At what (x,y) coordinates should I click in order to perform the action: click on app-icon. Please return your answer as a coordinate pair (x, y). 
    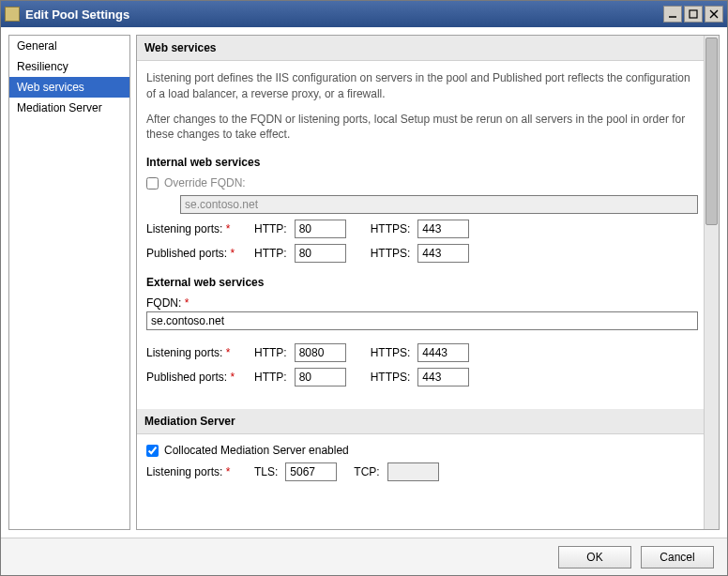
    Looking at the image, I should click on (12, 14).